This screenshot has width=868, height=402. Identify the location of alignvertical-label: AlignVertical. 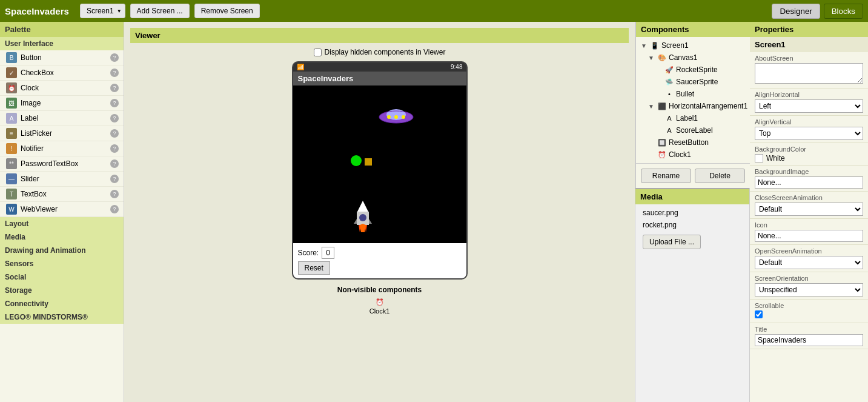
(809, 122).